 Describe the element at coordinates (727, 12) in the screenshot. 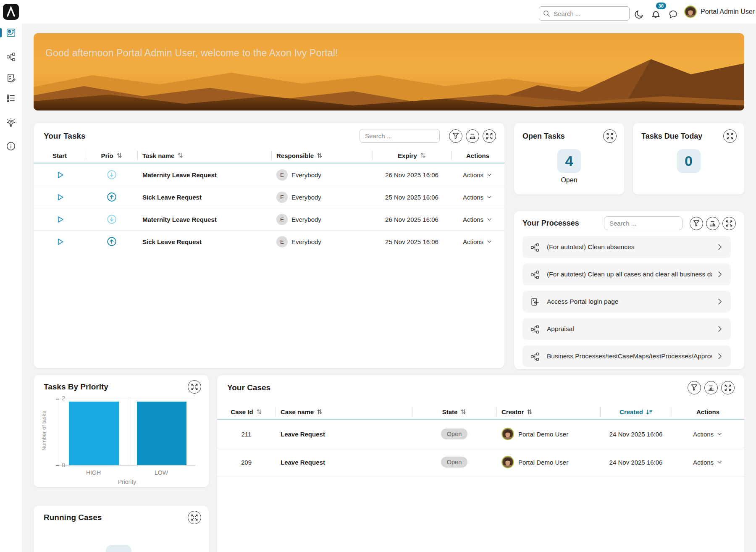

I see `user-menu: Portal Admin User` at that location.